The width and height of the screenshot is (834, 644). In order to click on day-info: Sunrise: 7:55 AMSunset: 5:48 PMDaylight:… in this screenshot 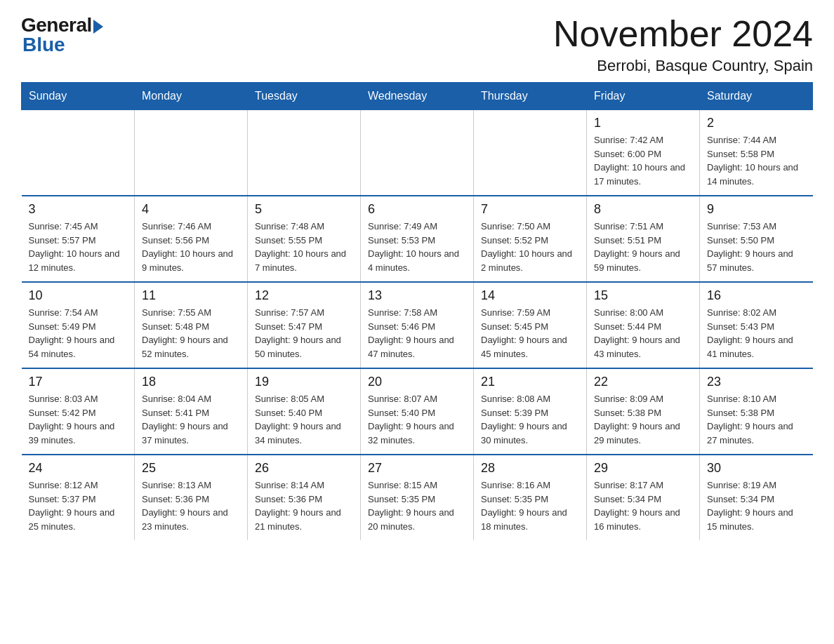, I will do `click(191, 333)`.